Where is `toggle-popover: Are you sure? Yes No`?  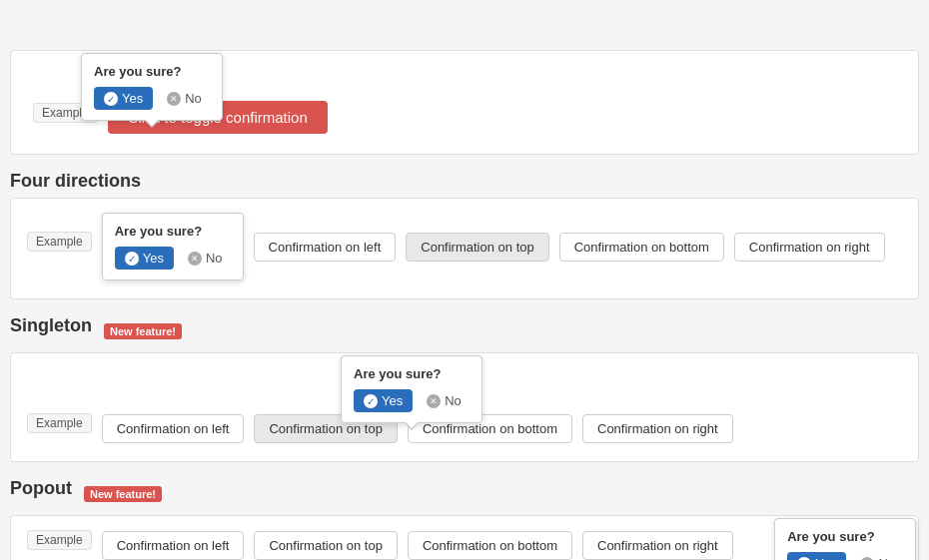
toggle-popover: Are you sure? Yes No is located at coordinates (152, 87).